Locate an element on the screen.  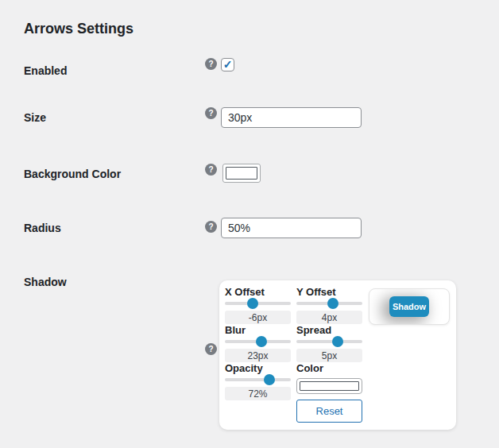
spread-value: 5px is located at coordinates (329, 356).